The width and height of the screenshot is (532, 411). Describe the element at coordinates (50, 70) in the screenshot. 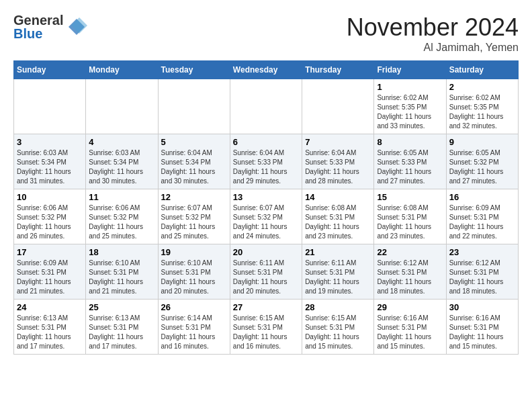

I see `day-of-week-header: Sunday` at that location.